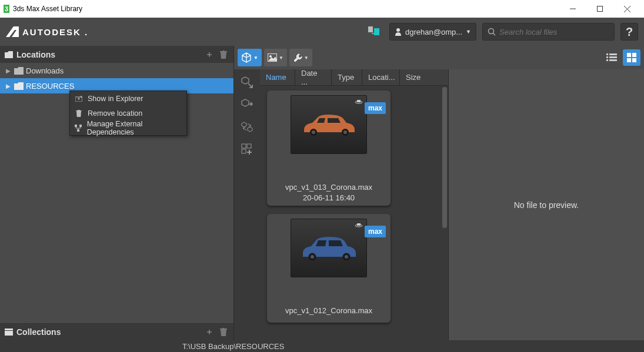 The image size is (644, 352). Describe the element at coordinates (52, 32) in the screenshot. I see `brand-text: AUTODESK` at that location.